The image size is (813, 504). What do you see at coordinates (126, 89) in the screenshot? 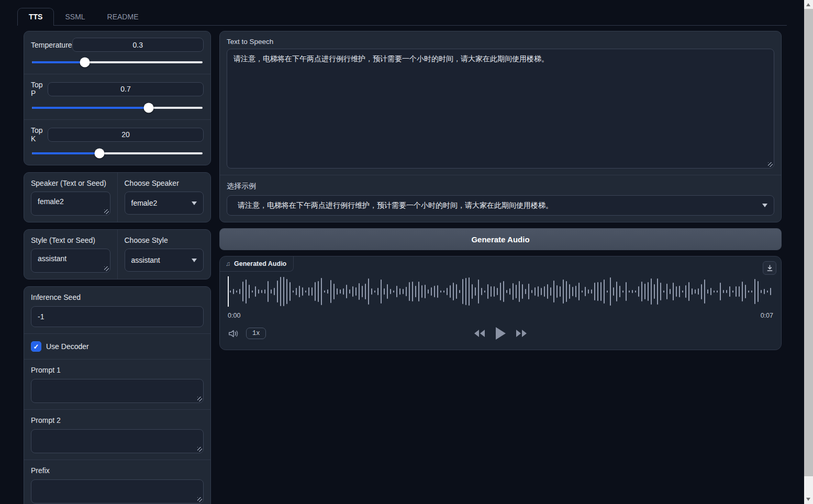
I see `top-p-value-input` at bounding box center [126, 89].